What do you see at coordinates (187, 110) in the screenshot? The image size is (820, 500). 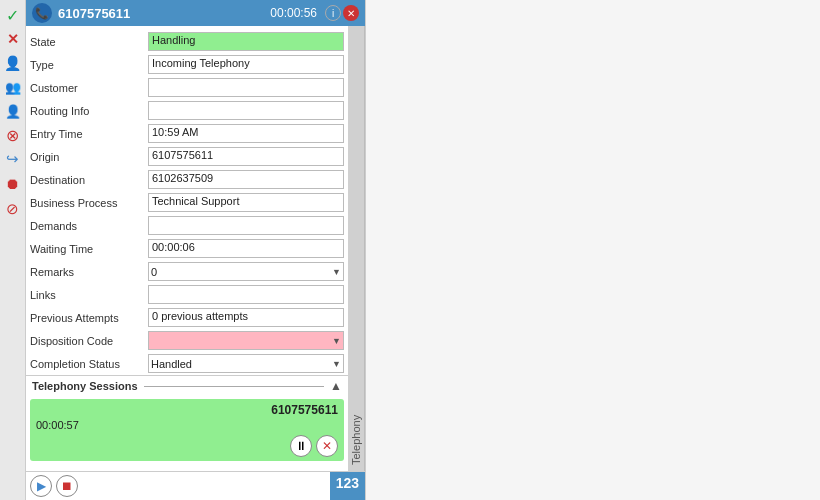 I see `field-row: Routing Info` at bounding box center [187, 110].